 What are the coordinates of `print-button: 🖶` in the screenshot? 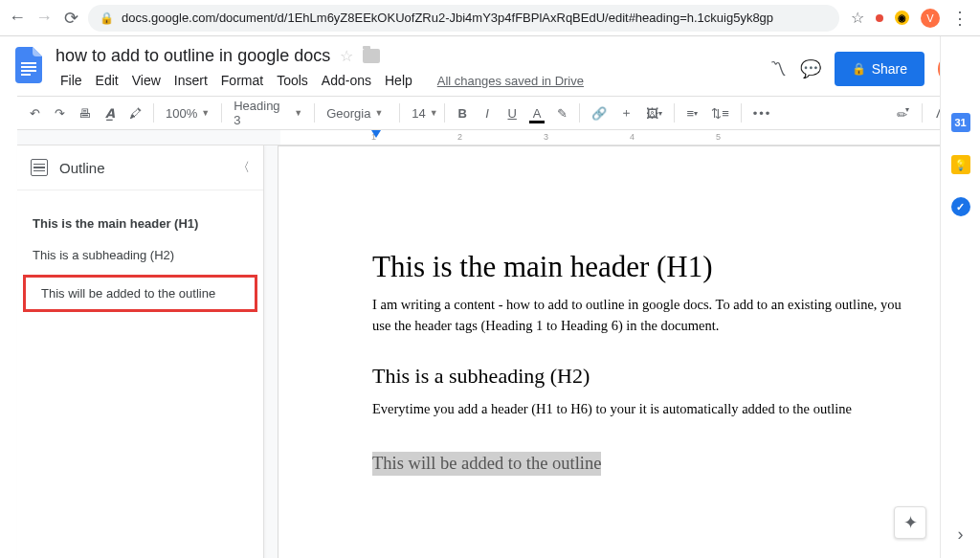 It's located at (84, 113).